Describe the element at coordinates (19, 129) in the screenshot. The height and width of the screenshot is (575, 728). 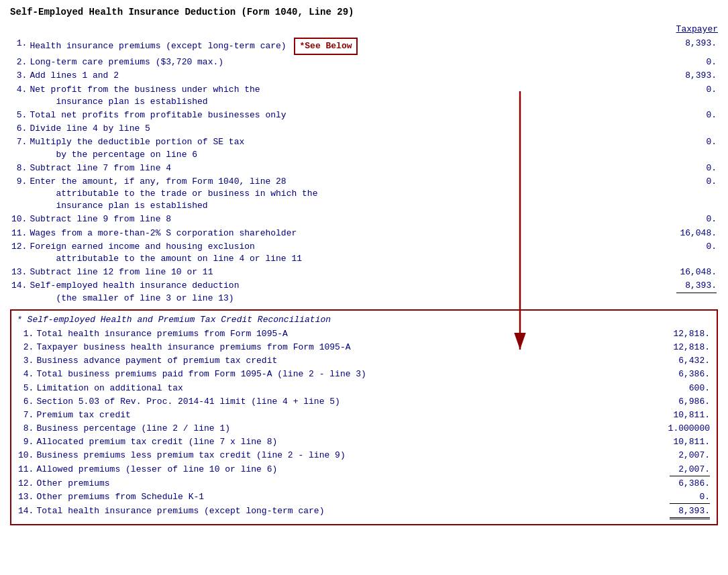
I see `line-num: 6.` at that location.